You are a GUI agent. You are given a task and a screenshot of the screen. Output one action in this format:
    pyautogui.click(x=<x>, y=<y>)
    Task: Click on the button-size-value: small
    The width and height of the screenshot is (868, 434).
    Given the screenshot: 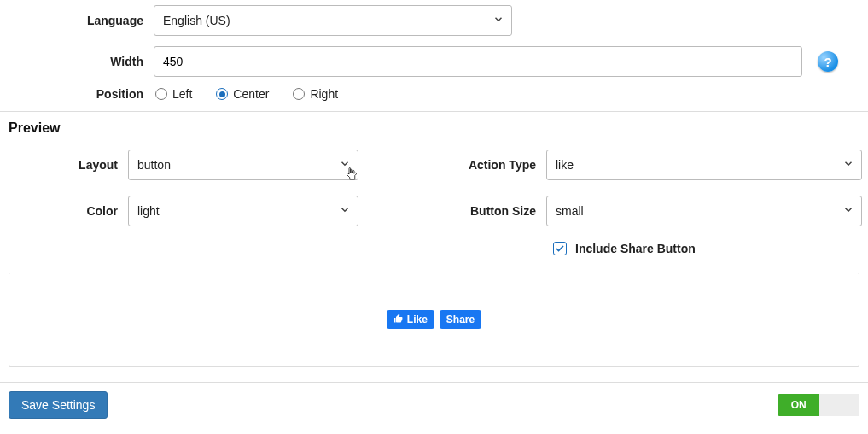 What is the action you would take?
    pyautogui.click(x=570, y=211)
    